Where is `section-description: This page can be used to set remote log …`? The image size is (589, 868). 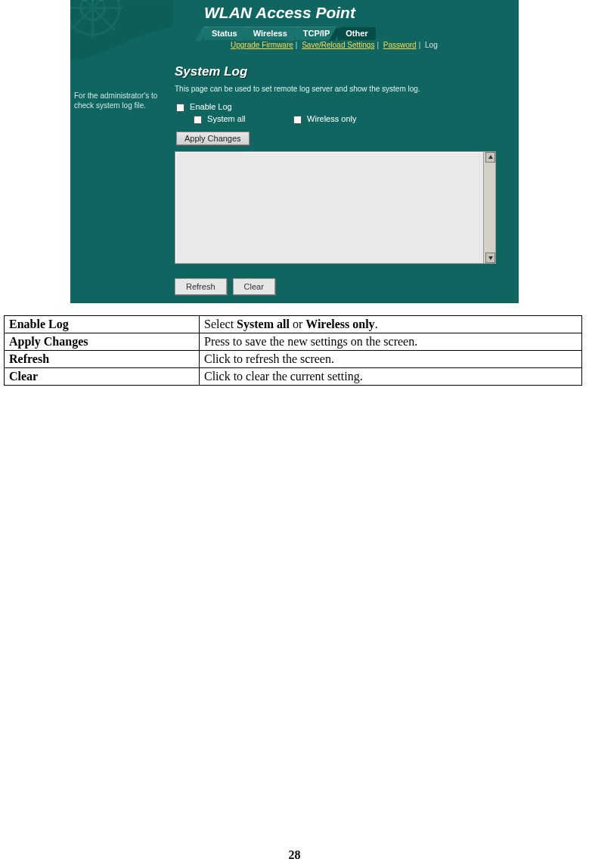 section-description: This page can be used to set remote log … is located at coordinates (298, 89).